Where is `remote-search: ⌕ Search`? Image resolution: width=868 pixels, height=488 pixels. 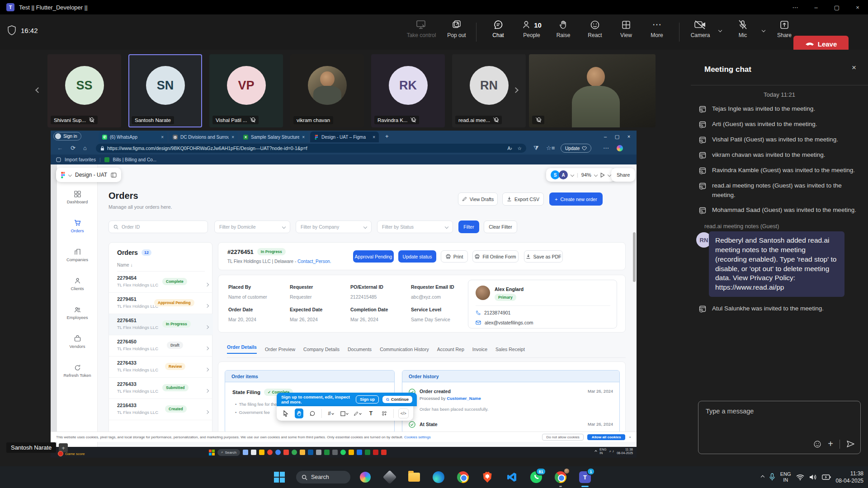
remote-search: ⌕ Search is located at coordinates (229, 453).